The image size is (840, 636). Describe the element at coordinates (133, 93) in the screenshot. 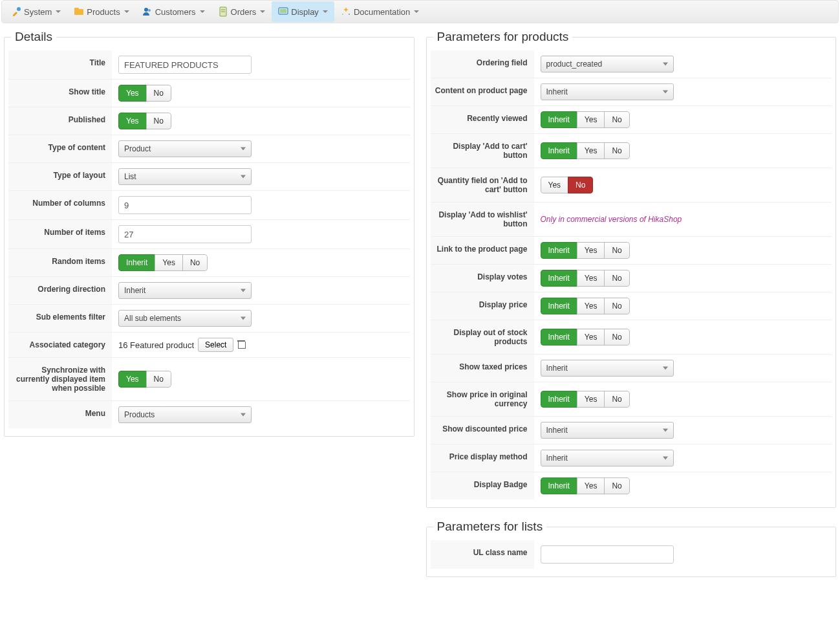

I see `toggle-show-title-yes: Yes` at that location.